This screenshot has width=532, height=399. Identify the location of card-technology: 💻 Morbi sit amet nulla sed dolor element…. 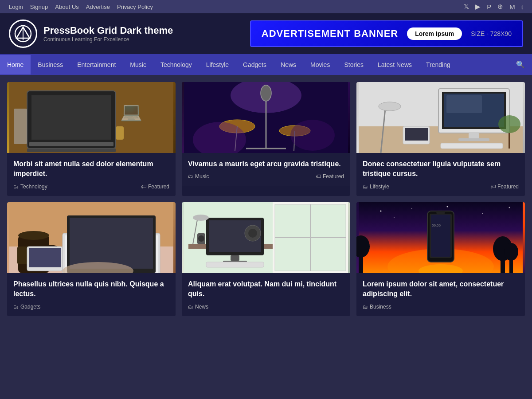
(91, 139).